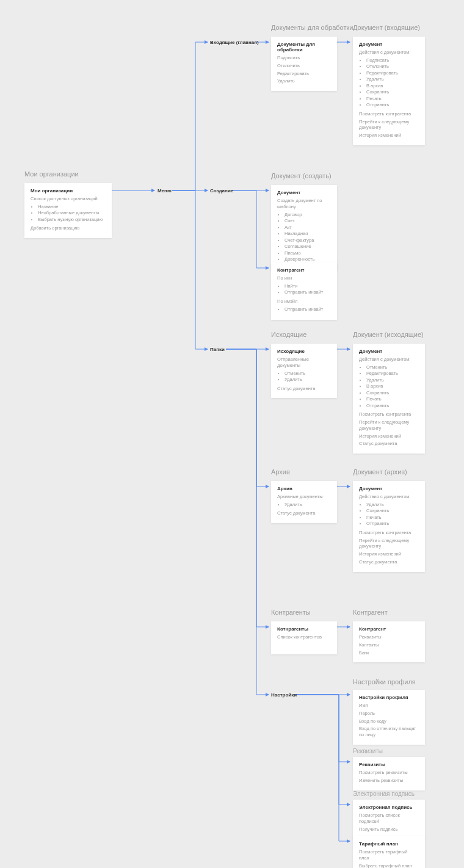 Image resolution: width=464 pixels, height=868 pixels. Describe the element at coordinates (222, 190) in the screenshot. I see `node-creation: Создание` at that location.